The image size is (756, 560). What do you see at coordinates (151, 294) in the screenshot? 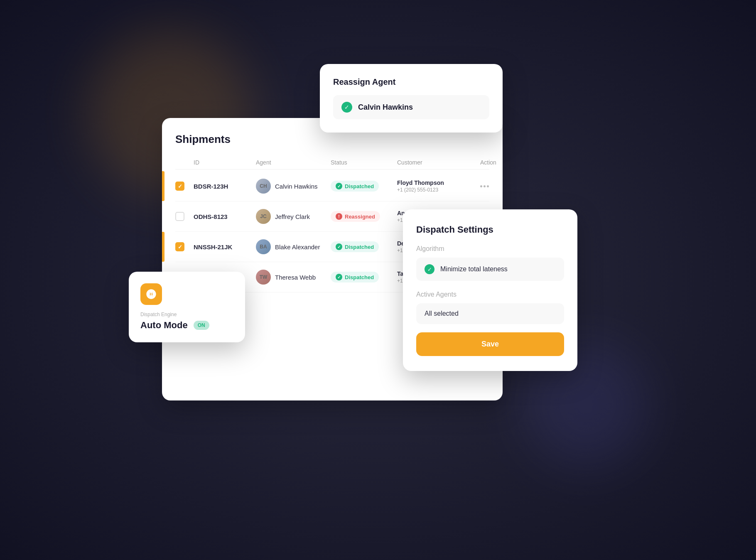
I see `dispatch-engine-icon` at bounding box center [151, 294].